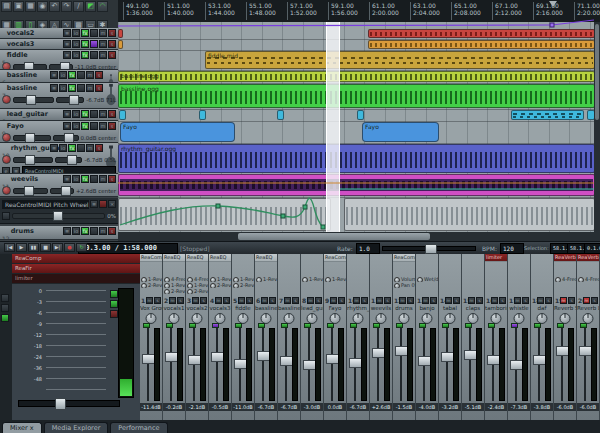 The width and height of the screenshot is (600, 433). Describe the element at coordinates (565, 309) in the screenshot. I see `strip-name: Reverb S` at that location.